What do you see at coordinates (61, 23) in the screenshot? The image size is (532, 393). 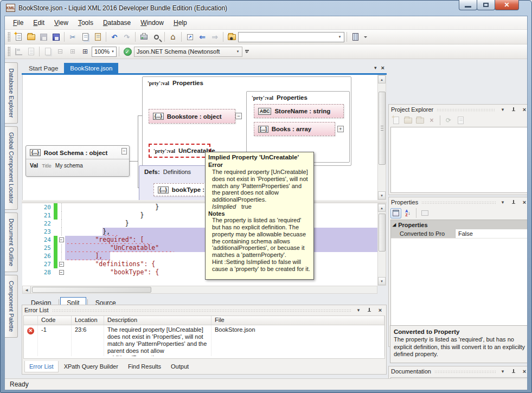 I see `menu-view: View` at bounding box center [61, 23].